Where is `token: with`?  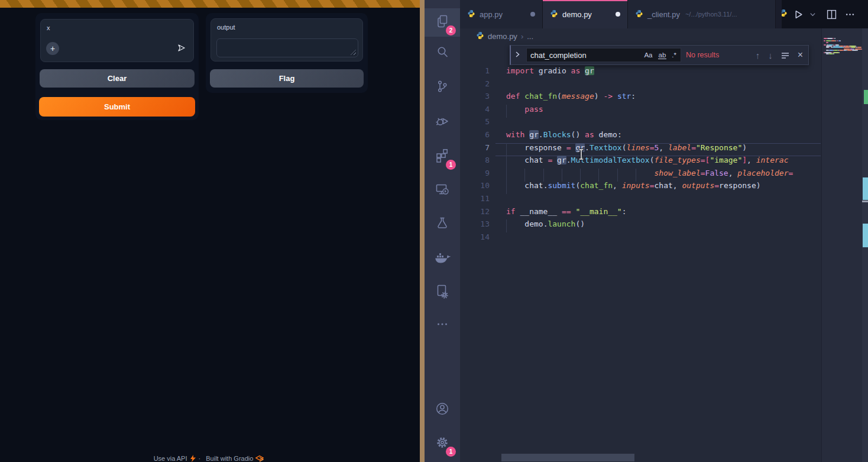
token: with is located at coordinates (516, 135).